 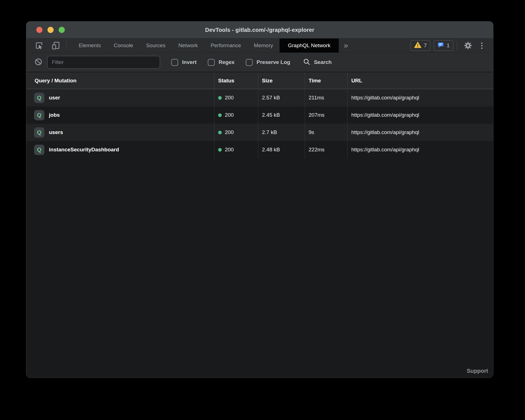 I want to click on preserve-log-checkbox-label: Preserve Log, so click(x=273, y=62).